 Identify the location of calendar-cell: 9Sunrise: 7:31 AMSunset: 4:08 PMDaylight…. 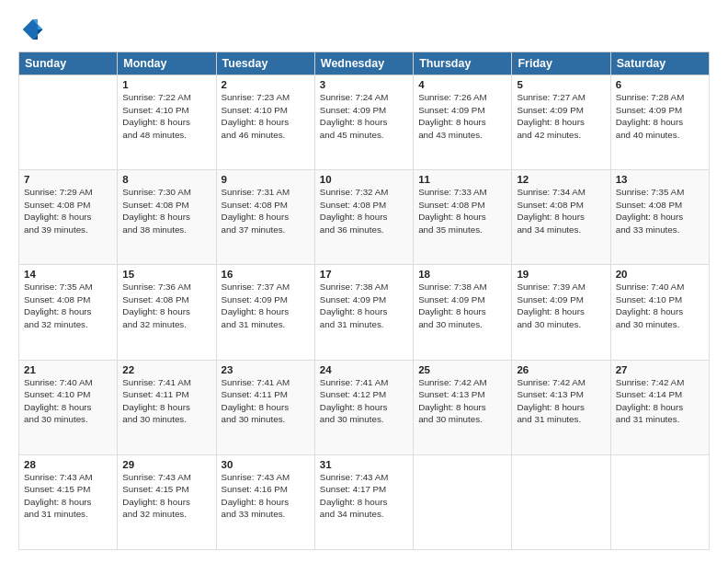
(265, 217).